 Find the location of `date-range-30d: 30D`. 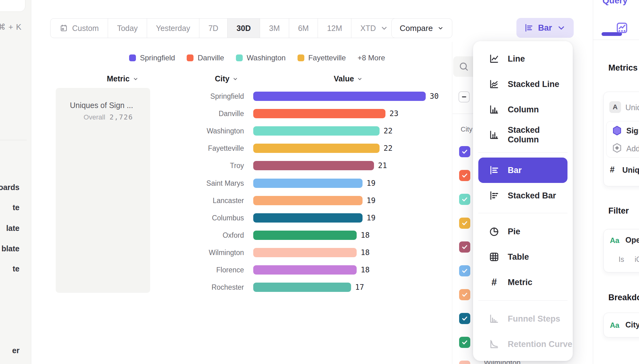

date-range-30d: 30D is located at coordinates (243, 28).